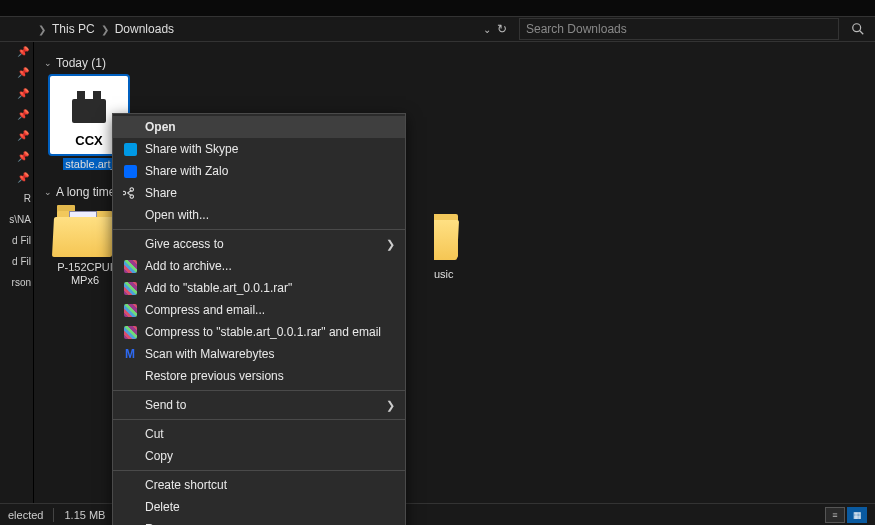 The width and height of the screenshot is (875, 525). What do you see at coordinates (444, 274) in the screenshot?
I see `folder-name-label: usic` at bounding box center [444, 274].